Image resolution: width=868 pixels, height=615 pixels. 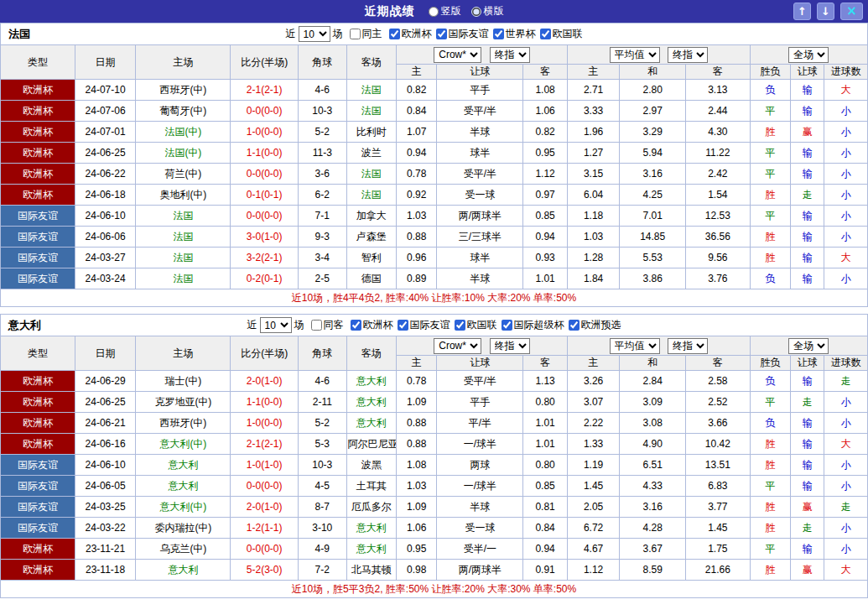 I want to click on corners-cell: 4-6, so click(x=322, y=381).